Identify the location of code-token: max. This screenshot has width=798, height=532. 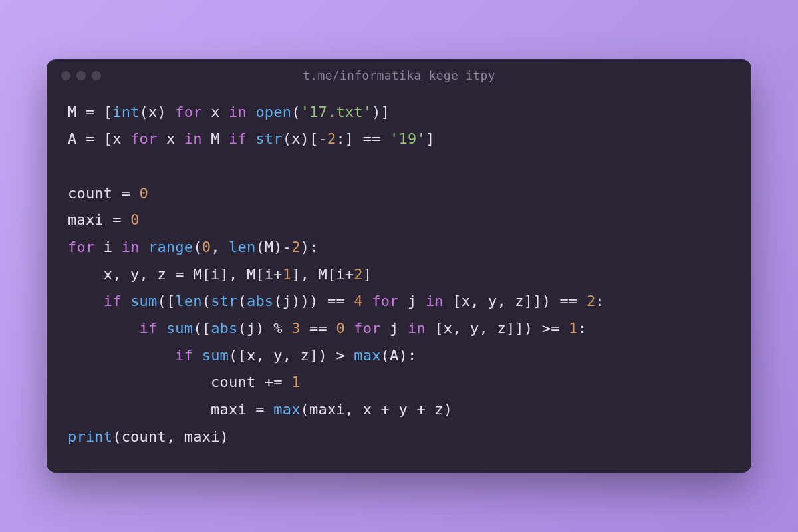
(287, 410).